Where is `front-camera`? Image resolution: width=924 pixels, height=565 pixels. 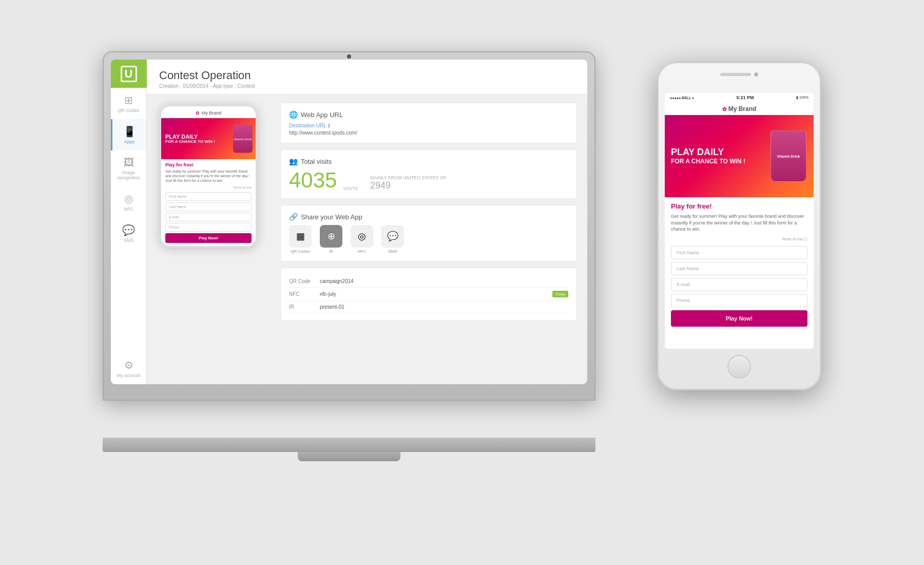
front-camera is located at coordinates (756, 74).